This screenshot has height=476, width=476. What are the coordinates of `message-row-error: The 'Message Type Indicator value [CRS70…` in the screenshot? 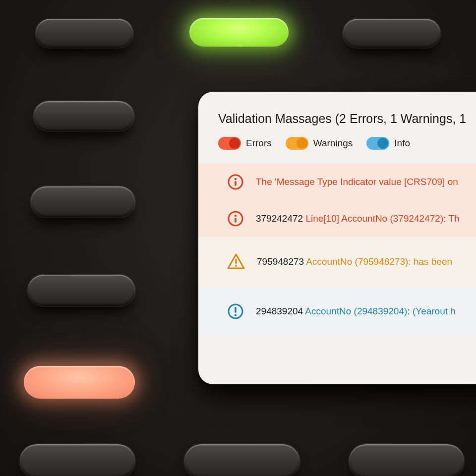 It's located at (337, 182).